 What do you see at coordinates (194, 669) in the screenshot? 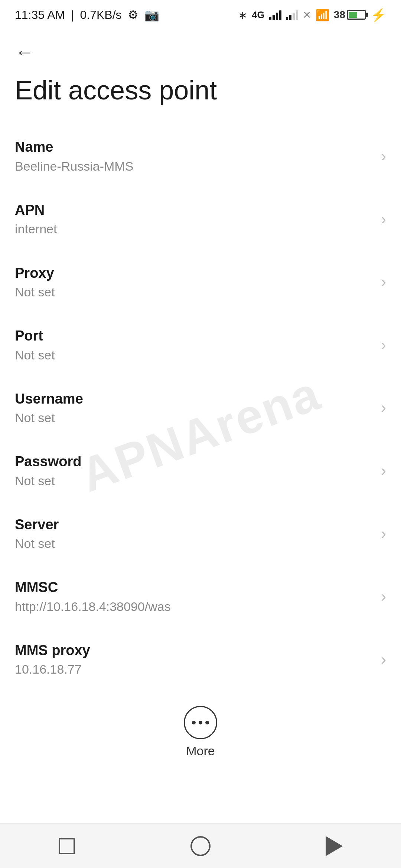
I see `settings-value-mms-proxy: 10.16.18.77` at bounding box center [194, 669].